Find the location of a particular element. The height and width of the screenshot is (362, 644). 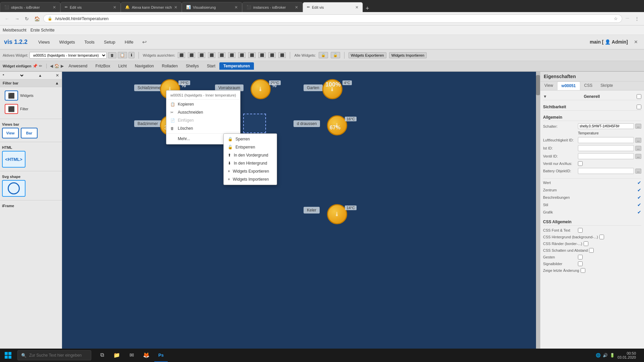

taskbar-app-firefox: 🦊 is located at coordinates (146, 355).